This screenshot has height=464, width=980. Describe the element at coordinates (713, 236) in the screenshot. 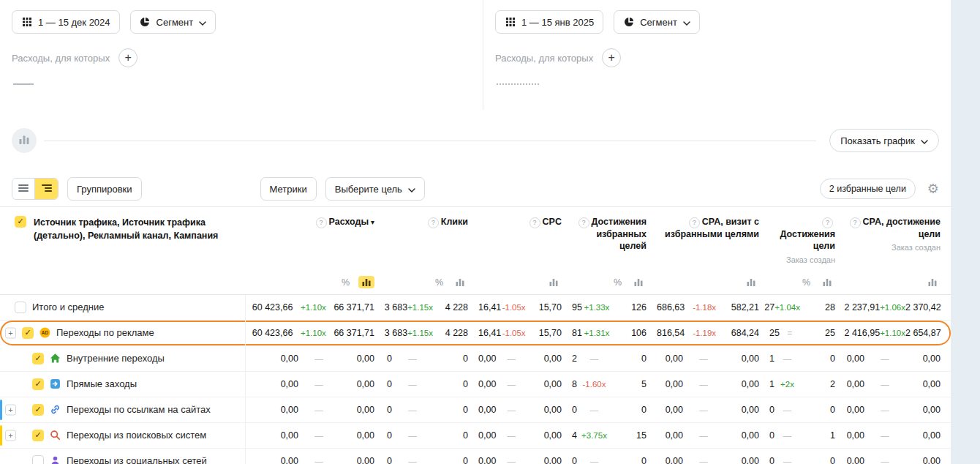

I see `column-header-5: ?CPA, визит с избранными целями` at that location.